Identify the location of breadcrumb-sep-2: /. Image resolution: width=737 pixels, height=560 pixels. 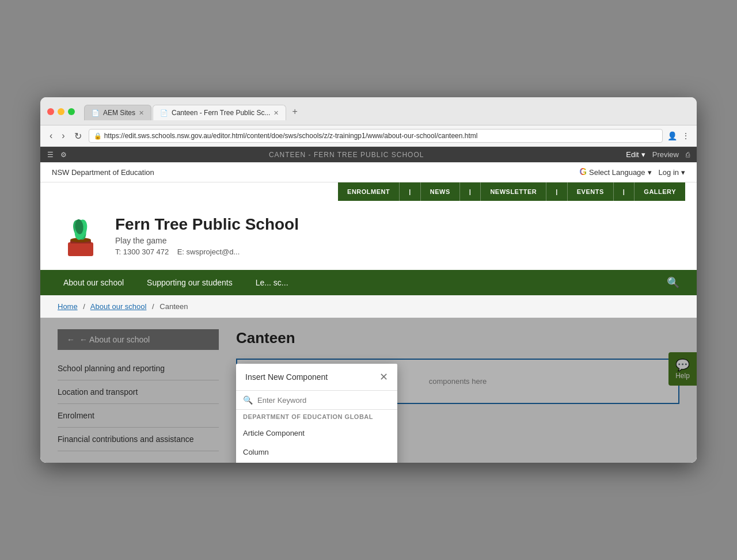
(153, 306).